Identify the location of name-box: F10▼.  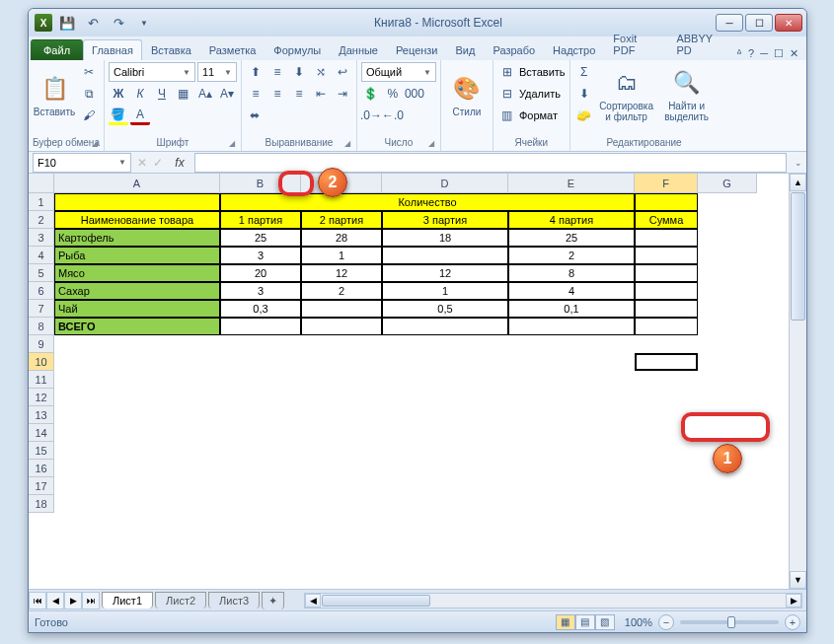
(82, 163).